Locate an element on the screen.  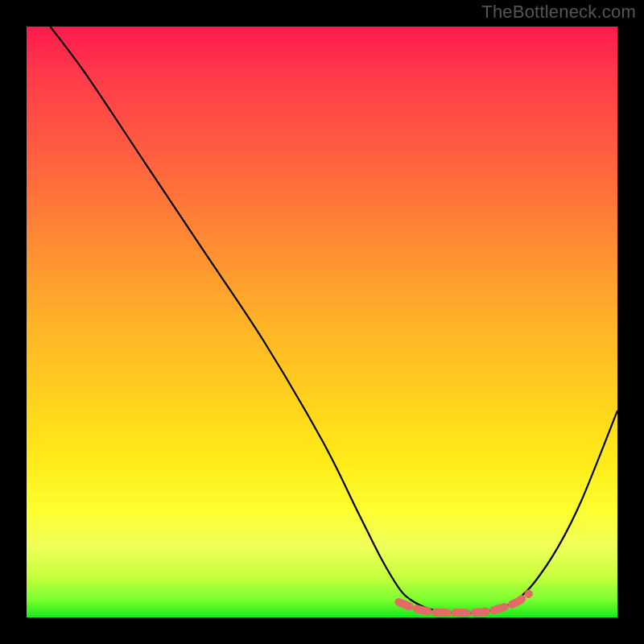
marker-band is located at coordinates (464, 604).